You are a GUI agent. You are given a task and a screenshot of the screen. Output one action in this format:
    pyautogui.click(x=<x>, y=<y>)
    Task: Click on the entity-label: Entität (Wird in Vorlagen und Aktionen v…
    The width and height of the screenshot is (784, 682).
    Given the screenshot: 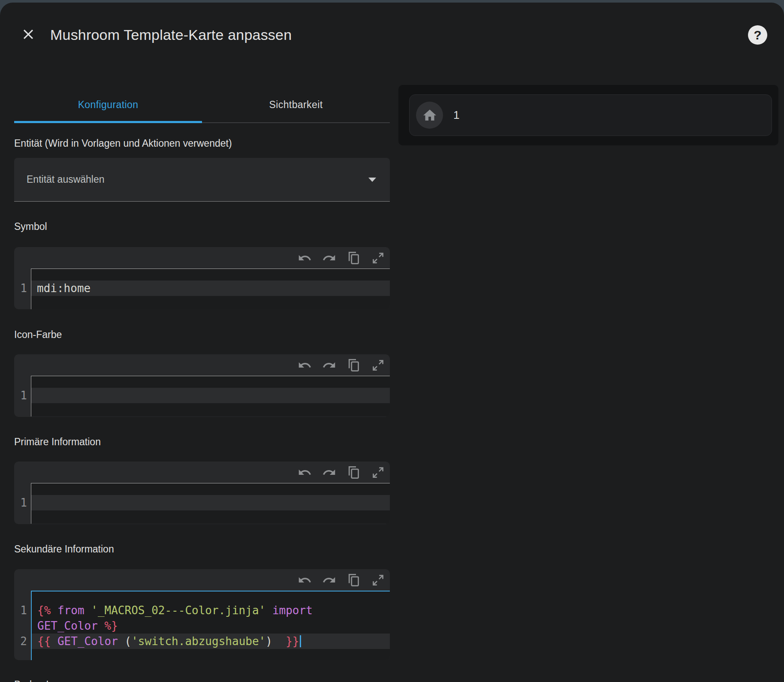 What is the action you would take?
    pyautogui.click(x=123, y=143)
    